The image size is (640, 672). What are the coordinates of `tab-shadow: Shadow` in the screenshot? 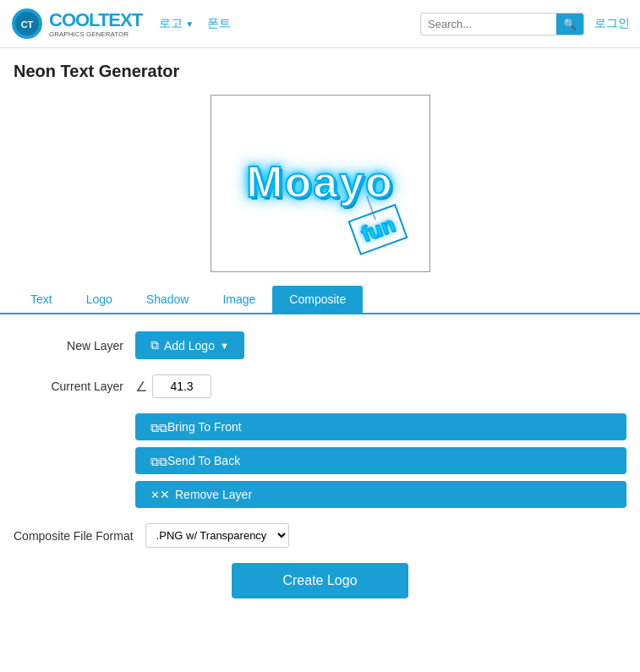 It's located at (167, 299).